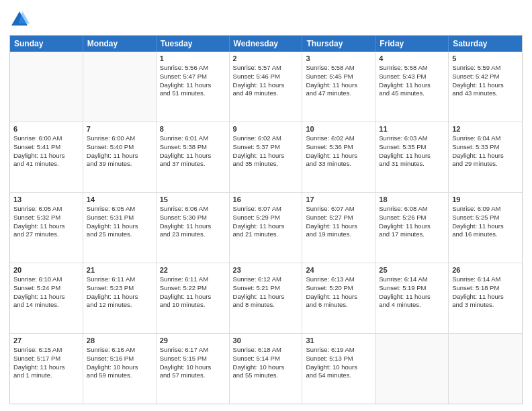  Describe the element at coordinates (46, 210) in the screenshot. I see `cell-line: Sunrise: 6:05 AM` at that location.